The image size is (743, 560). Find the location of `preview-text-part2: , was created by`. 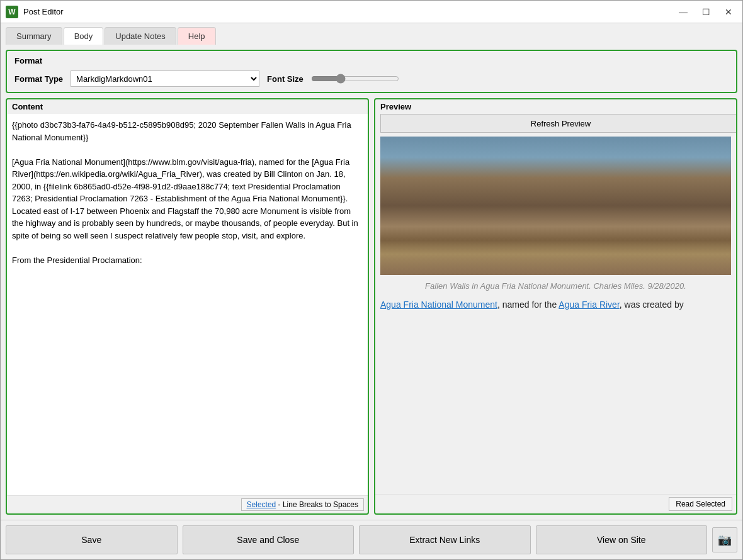

preview-text-part2: , was created by is located at coordinates (652, 305).